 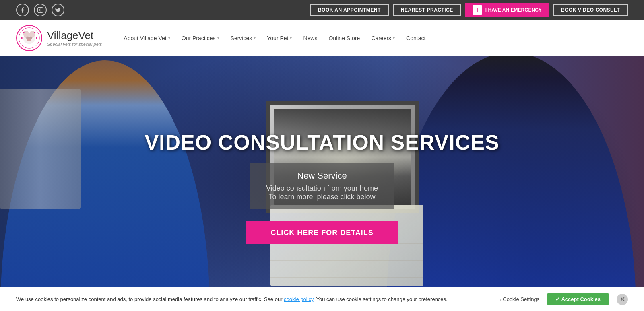 What do you see at coordinates (200, 38) in the screenshot?
I see `nav-practices: Our Practices ▾` at bounding box center [200, 38].